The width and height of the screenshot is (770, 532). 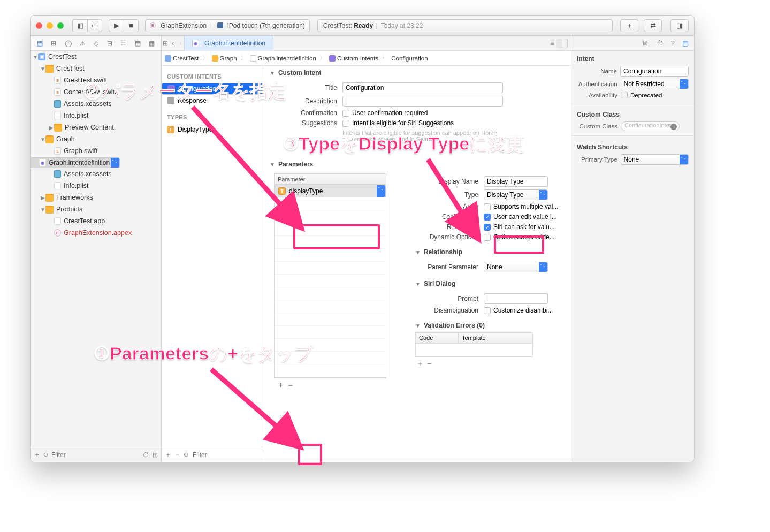 I want to click on description-input, so click(x=423, y=101).